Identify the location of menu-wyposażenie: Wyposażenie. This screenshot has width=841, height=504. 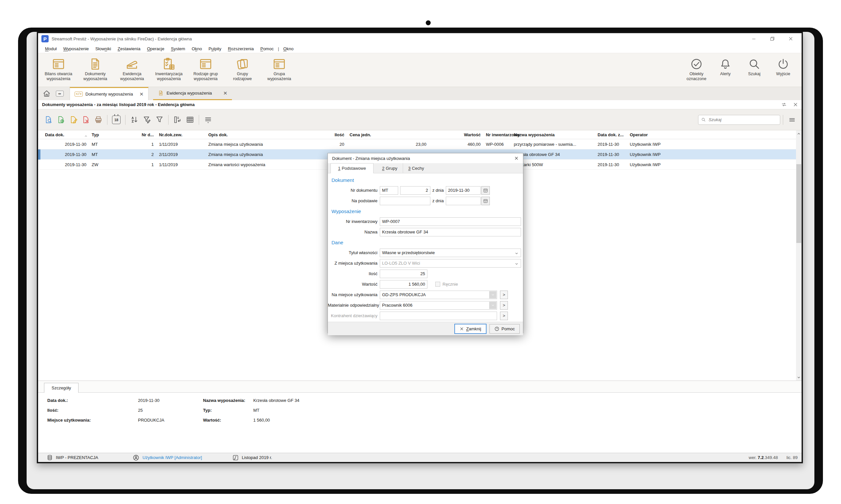
(76, 49).